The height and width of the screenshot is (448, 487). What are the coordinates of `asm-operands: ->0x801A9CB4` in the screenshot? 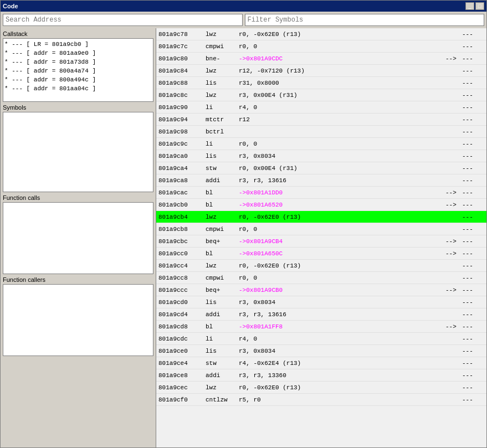 It's located at (342, 241).